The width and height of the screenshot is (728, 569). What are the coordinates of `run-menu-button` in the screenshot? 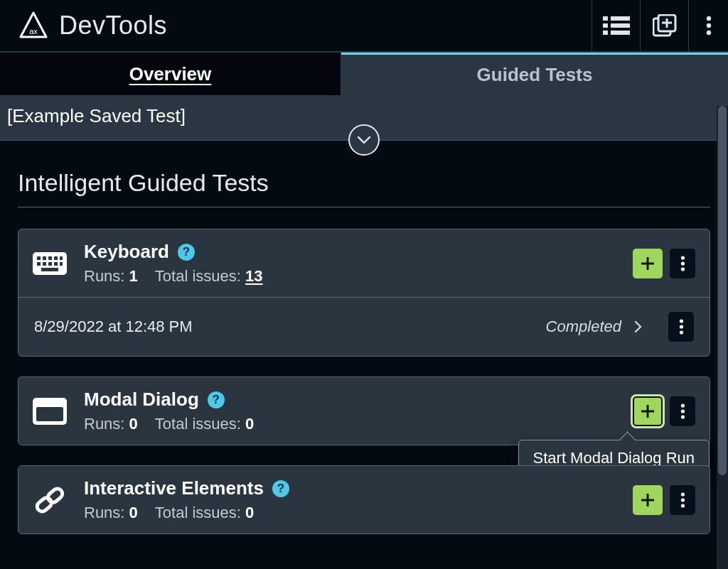 It's located at (681, 327).